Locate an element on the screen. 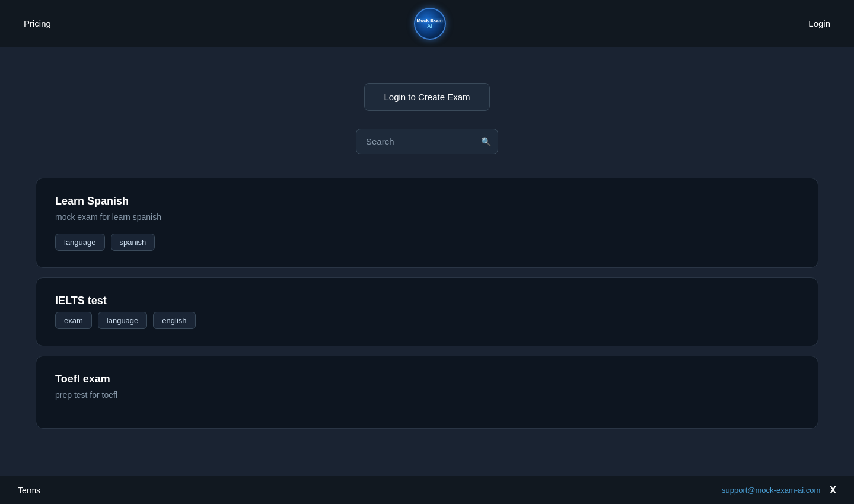 The height and width of the screenshot is (504, 854). exam-card-ielts-test: IELTS testexamlanguageenglish is located at coordinates (427, 312).